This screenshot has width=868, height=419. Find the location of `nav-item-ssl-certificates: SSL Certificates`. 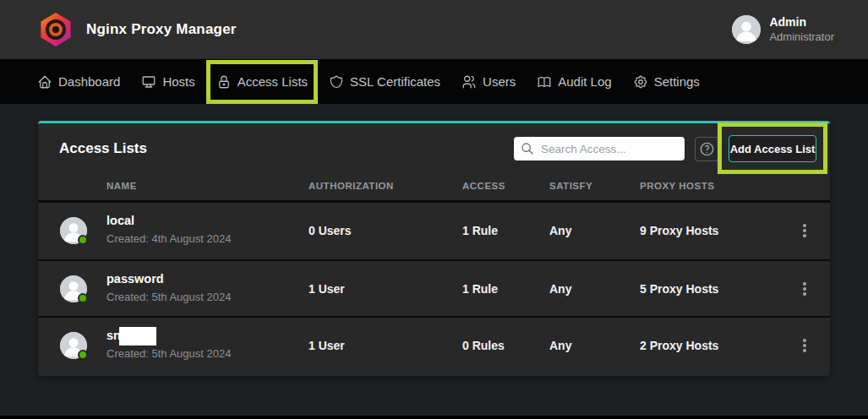

nav-item-ssl-certificates: SSL Certificates is located at coordinates (385, 82).